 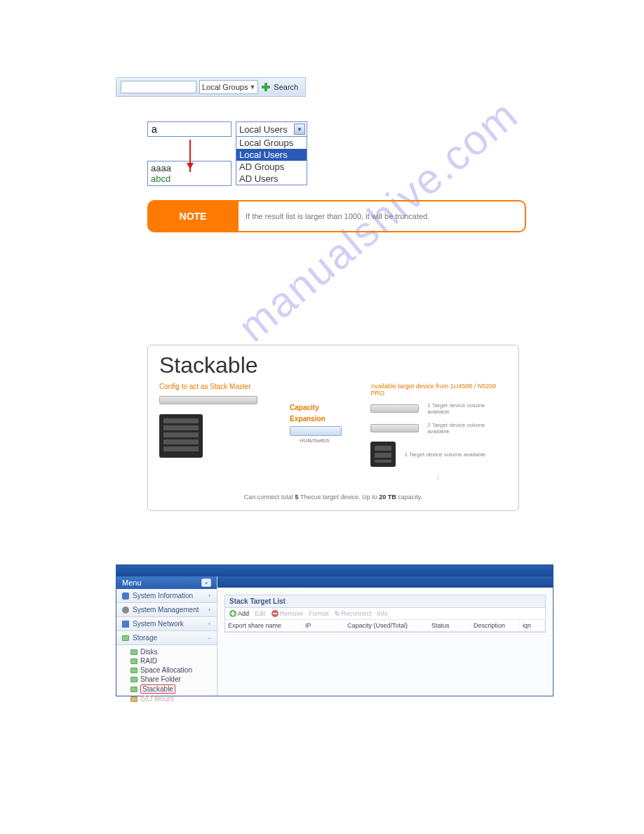 I want to click on scope-select-label: Local Users, so click(x=264, y=129).